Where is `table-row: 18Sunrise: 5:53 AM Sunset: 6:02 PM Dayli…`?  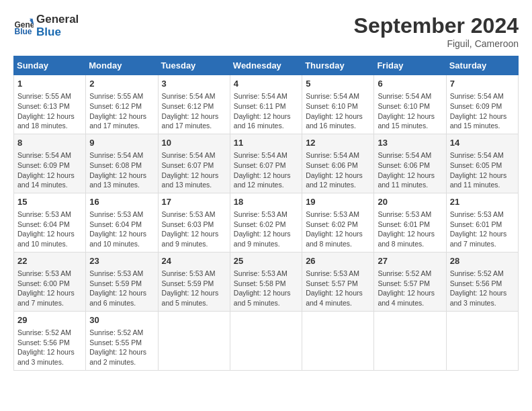
table-row: 18Sunrise: 5:53 AM Sunset: 6:02 PM Dayli… is located at coordinates (266, 222).